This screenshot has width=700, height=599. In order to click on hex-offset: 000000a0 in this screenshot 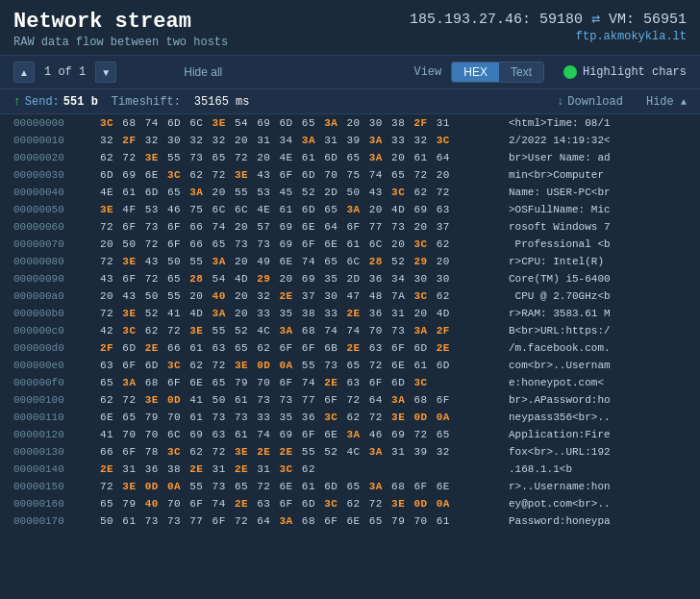, I will do `click(57, 296)`.